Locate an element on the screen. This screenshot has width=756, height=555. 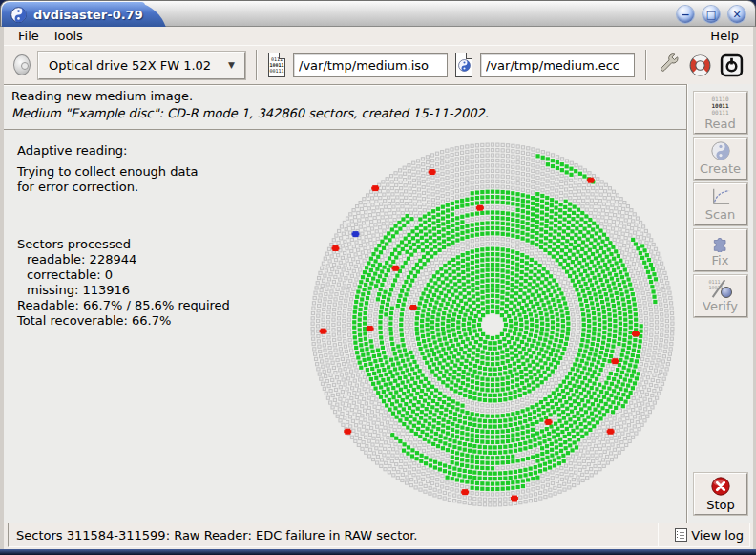
status-message-frame: Sectors 311584-311599: Raw Reader: EDC f… is located at coordinates (333, 535).